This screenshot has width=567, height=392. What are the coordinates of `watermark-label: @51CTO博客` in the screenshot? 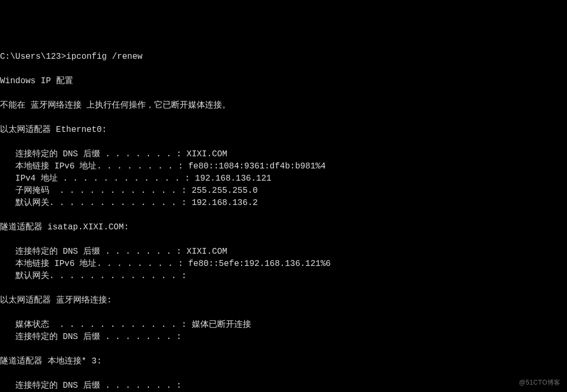 It's located at (539, 382).